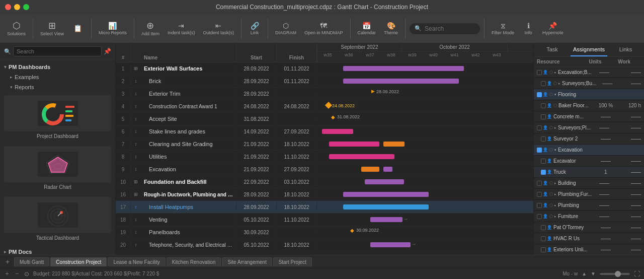 The width and height of the screenshot is (644, 279). I want to click on maximize-button, so click(26, 7).